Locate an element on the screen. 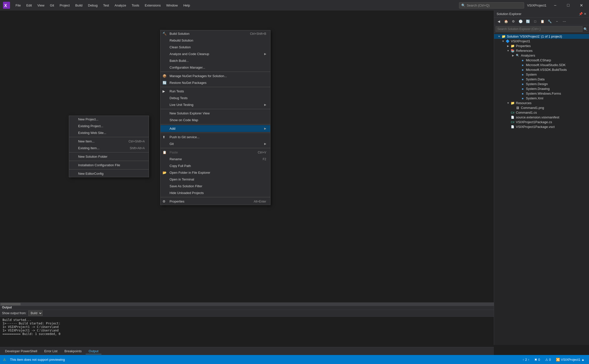 The image size is (589, 364). menu-batch-build: Batch Build... is located at coordinates (215, 61).